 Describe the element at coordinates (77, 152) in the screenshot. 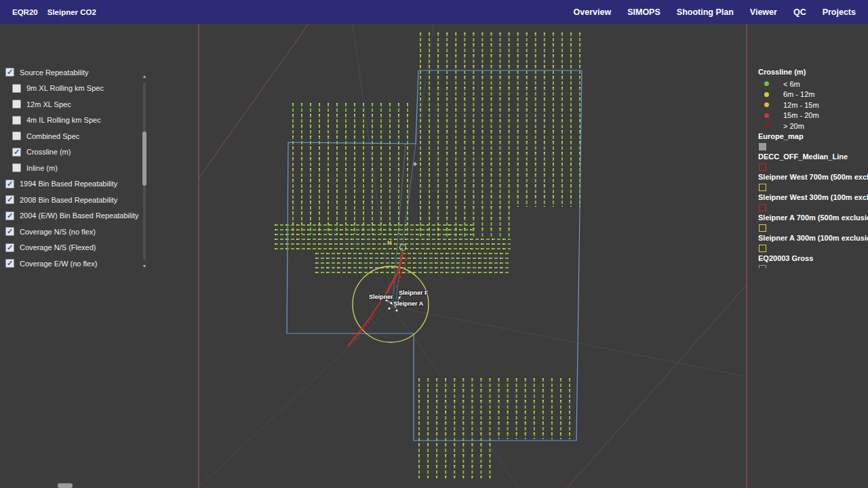

I see `layer-row: ✓Crossline (m)` at that location.